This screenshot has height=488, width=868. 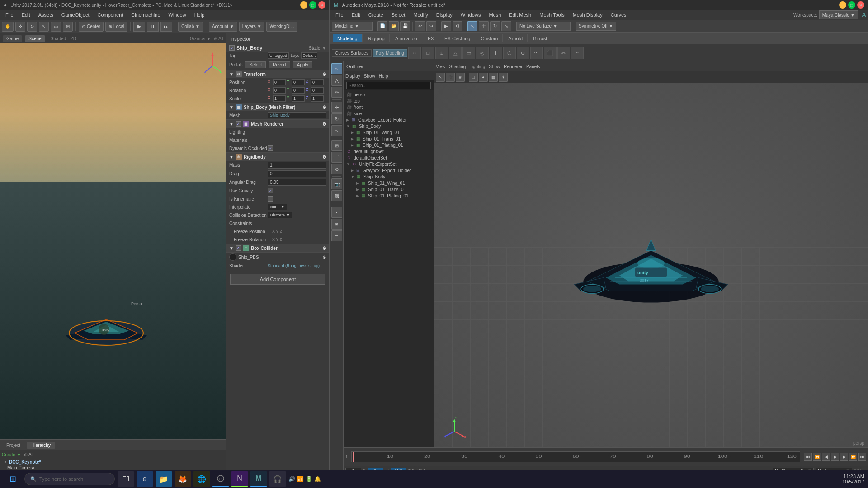 What do you see at coordinates (370, 76) in the screenshot?
I see `outliner-menu-show: Show` at bounding box center [370, 76].